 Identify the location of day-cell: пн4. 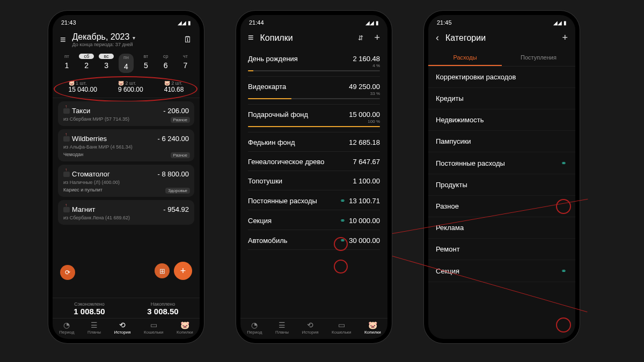
(126, 63).